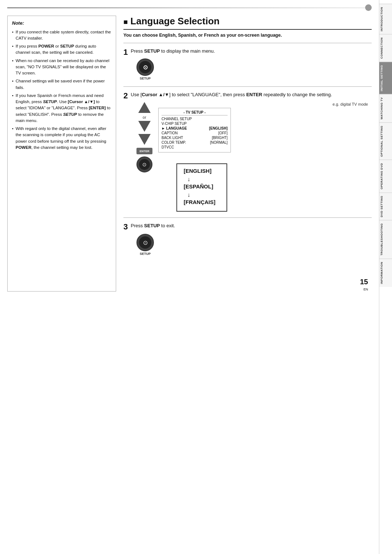 The height and width of the screenshot is (554, 392). I want to click on page-en-label: EN, so click(366, 289).